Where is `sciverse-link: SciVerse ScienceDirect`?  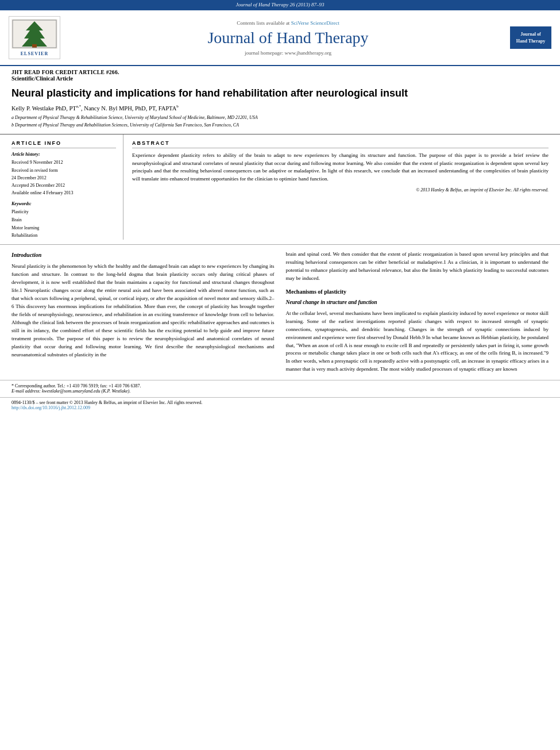 sciverse-link: SciVerse ScienceDirect is located at coordinates (315, 23).